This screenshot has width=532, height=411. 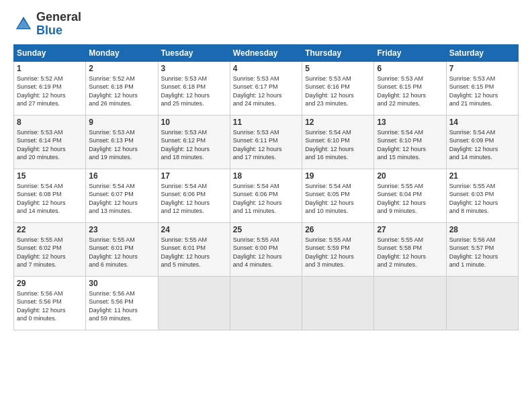 I want to click on calendar-cell: 21Sunrise: 5:55 AM Sunset: 6:03 PM Dayli…, so click(x=482, y=195).